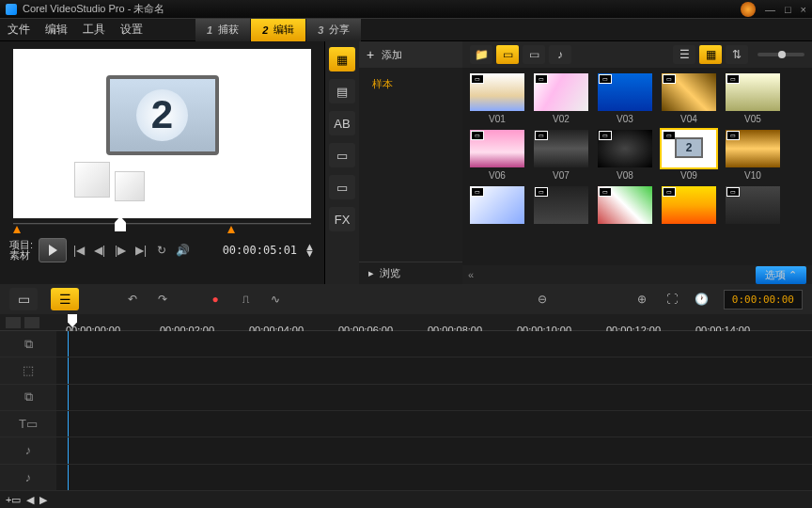 The width and height of the screenshot is (812, 508). What do you see at coordinates (342, 91) in the screenshot?
I see `lib-category-1: ▤` at bounding box center [342, 91].